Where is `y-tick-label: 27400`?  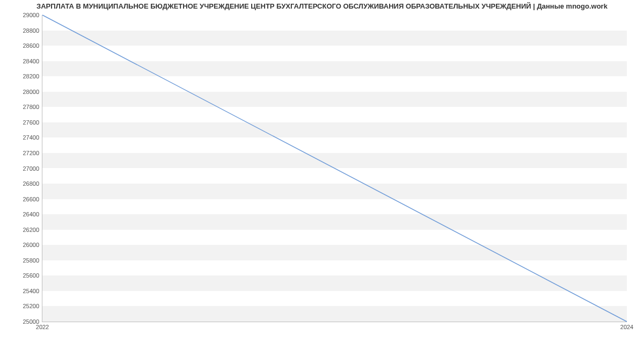 y-tick-label: 27400 is located at coordinates (31, 137).